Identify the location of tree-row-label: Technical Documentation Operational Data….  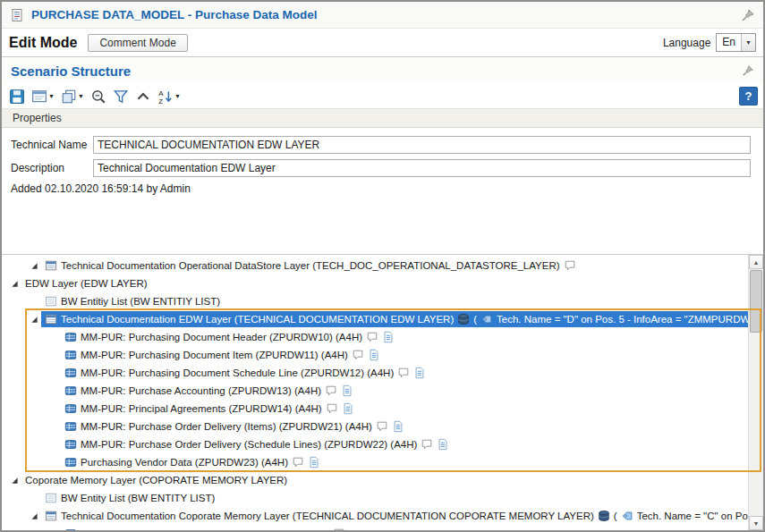
(310, 266).